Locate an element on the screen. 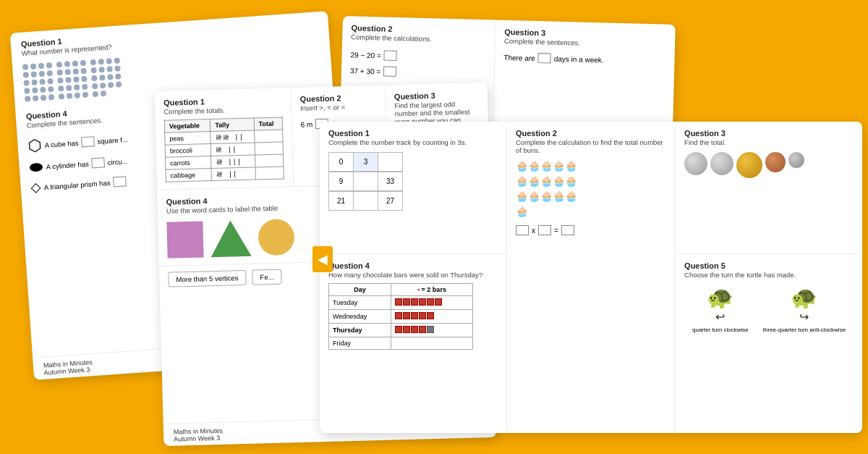 The height and width of the screenshot is (454, 868). bar-chart-table: Day ▪ = 2 bars Tuesday Wednesday is located at coordinates (401, 316).